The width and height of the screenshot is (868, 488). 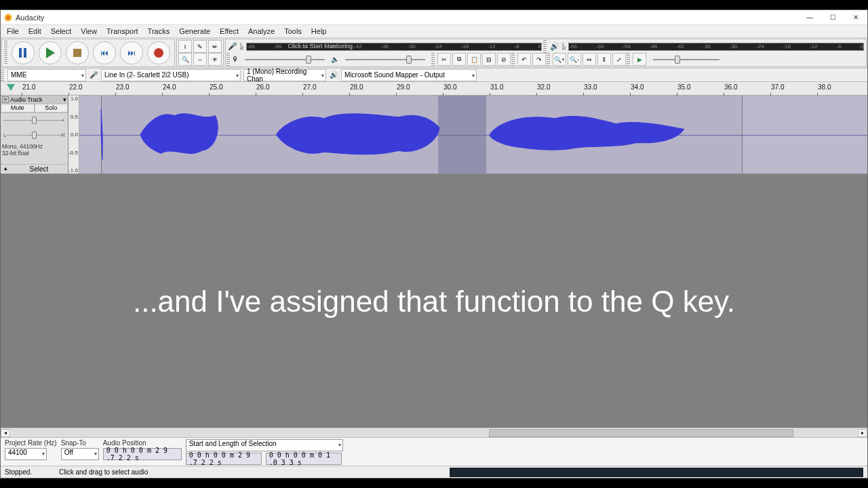 What do you see at coordinates (5, 100) in the screenshot?
I see `track-close-button: ×` at bounding box center [5, 100].